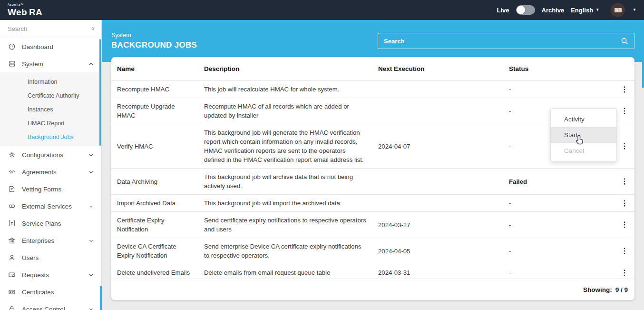 This screenshot has width=644, height=310. Describe the element at coordinates (438, 69) in the screenshot. I see `column-header-next-execution: Next Execution` at that location.